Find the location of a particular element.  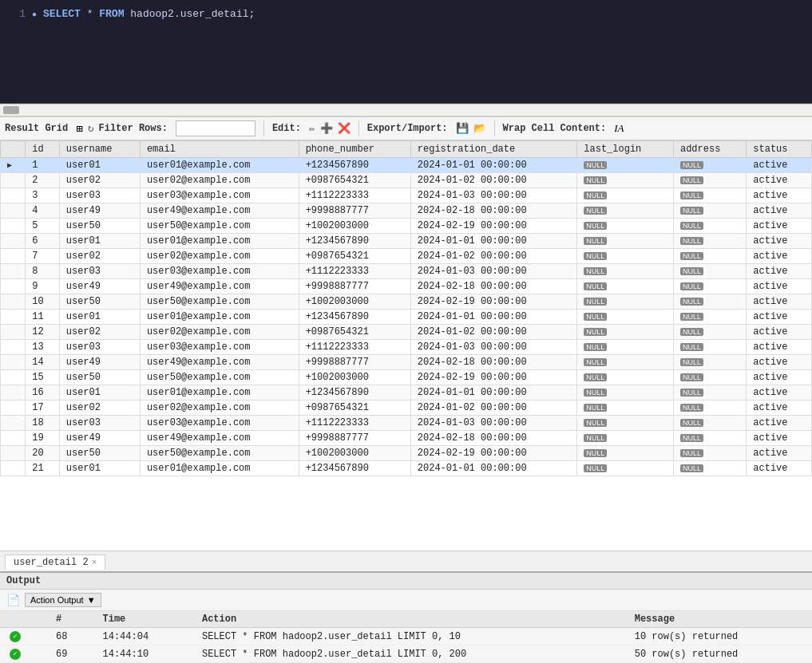

edit-icon: ✏️ is located at coordinates (312, 128).